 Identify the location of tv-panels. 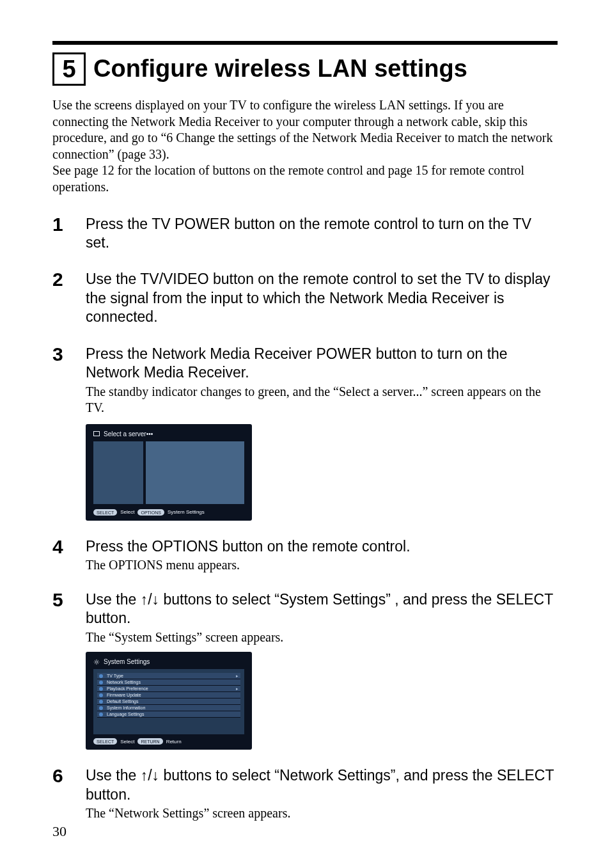
(169, 473).